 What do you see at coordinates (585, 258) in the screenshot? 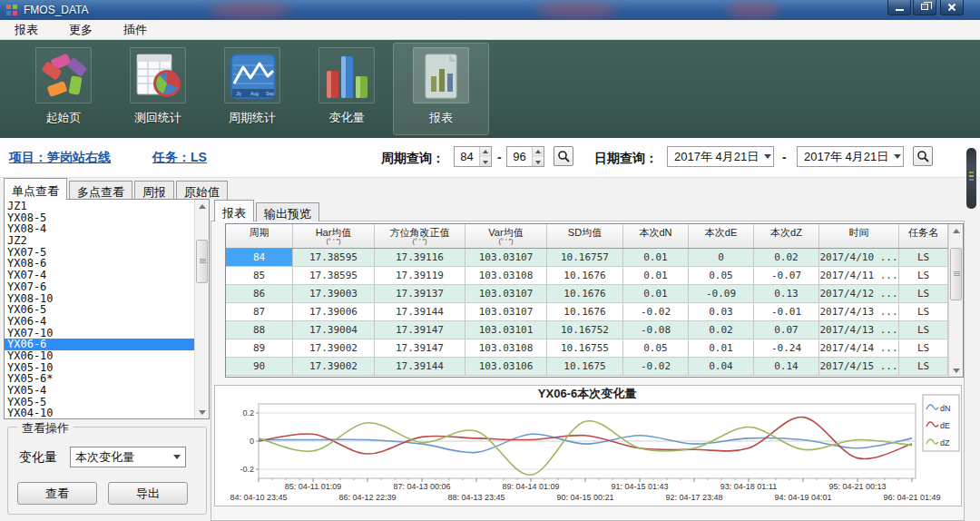
I see `table-cell: 10.16757` at bounding box center [585, 258].